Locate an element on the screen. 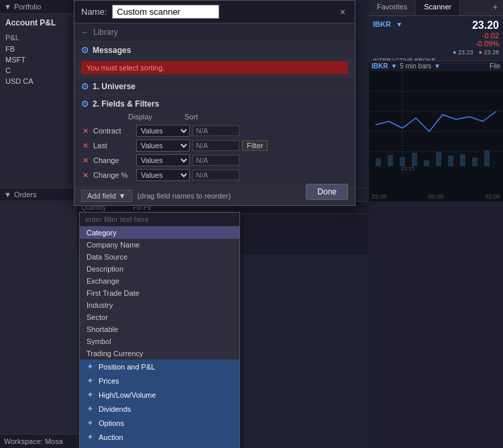  field-name-change: Change is located at coordinates (113, 160).